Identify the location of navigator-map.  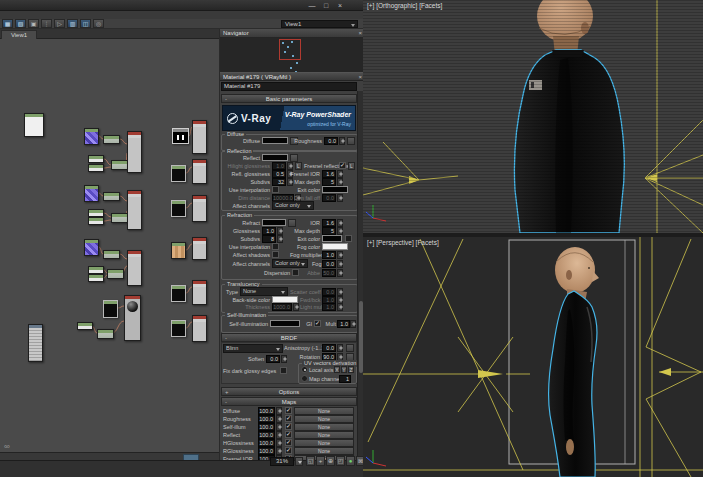
(292, 55).